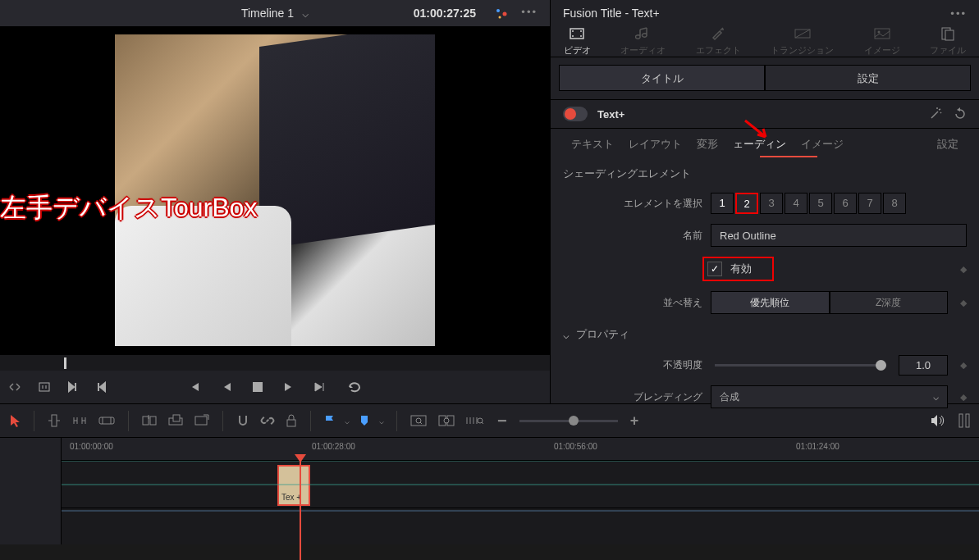 The width and height of the screenshot is (979, 560). What do you see at coordinates (765, 335) in the screenshot?
I see `properties-collapse: ⌵ プロパティ` at bounding box center [765, 335].